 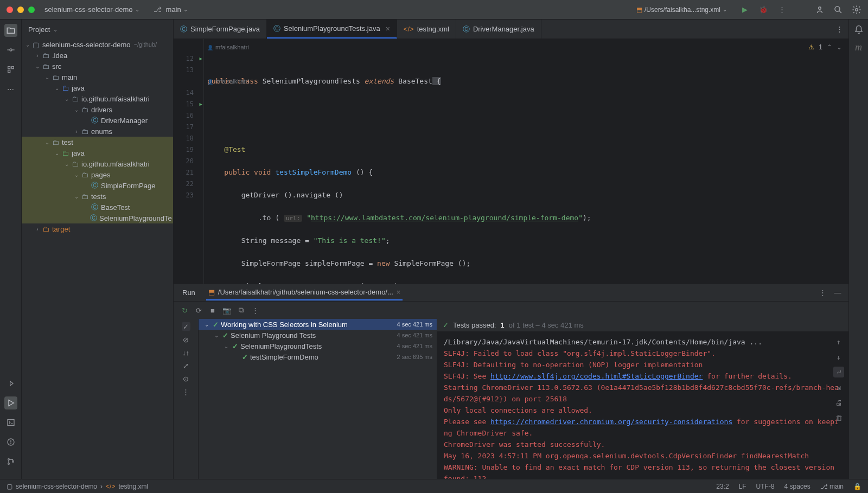 What do you see at coordinates (220, 29) in the screenshot?
I see `tab-simple-form-page: Ⓒ SimpleFormPage.java` at bounding box center [220, 29].